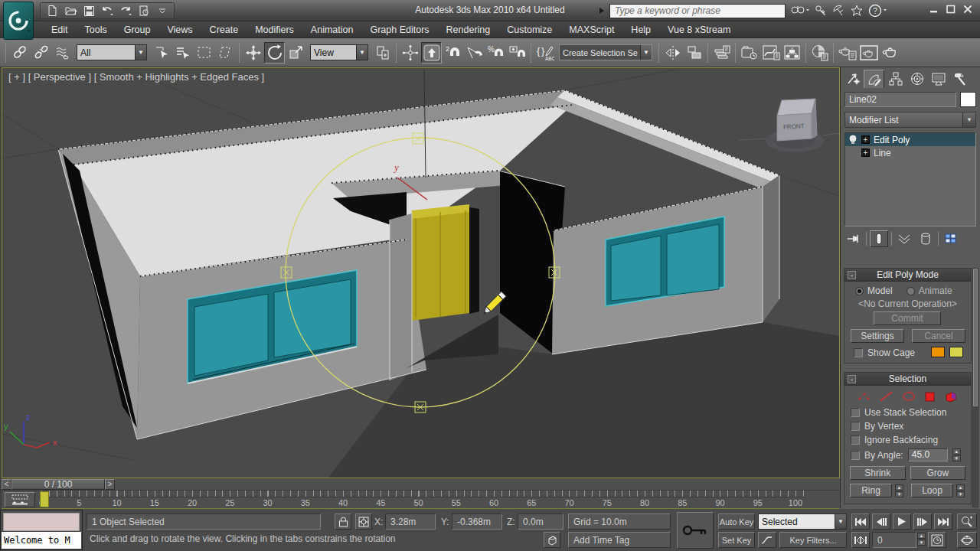 The image size is (980, 551). What do you see at coordinates (274, 29) in the screenshot?
I see `menu-modifiers: Modifiers` at bounding box center [274, 29].